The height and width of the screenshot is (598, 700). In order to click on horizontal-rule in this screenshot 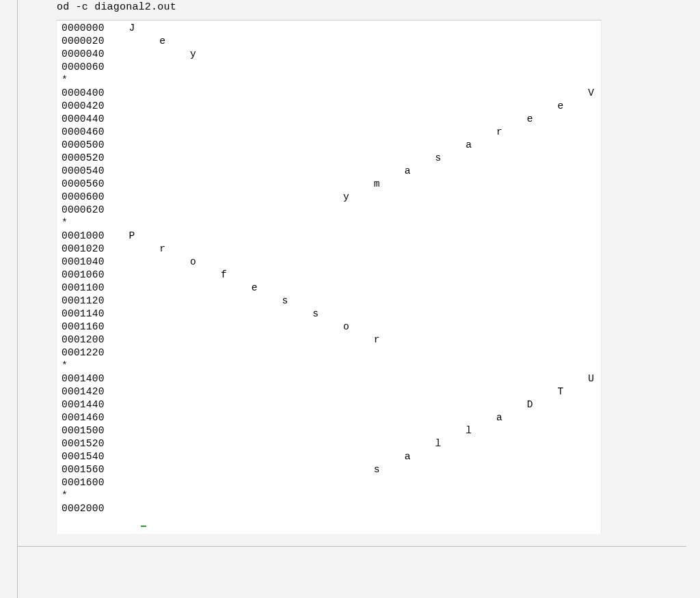, I will do `click(352, 547)`.